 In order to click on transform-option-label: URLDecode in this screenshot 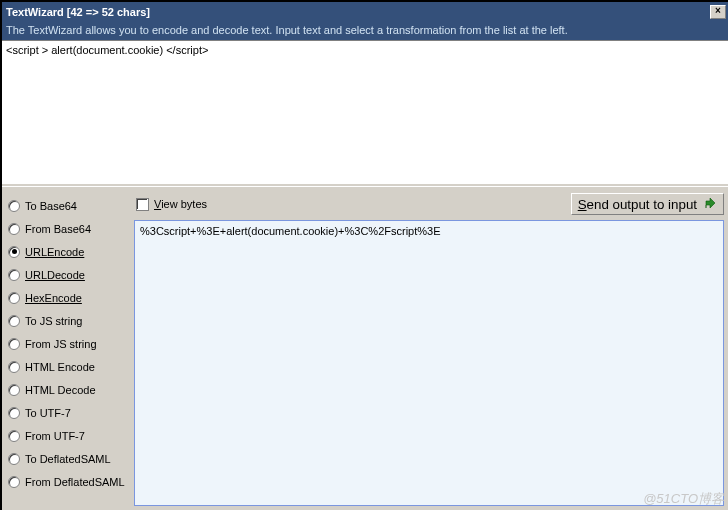, I will do `click(55, 275)`.